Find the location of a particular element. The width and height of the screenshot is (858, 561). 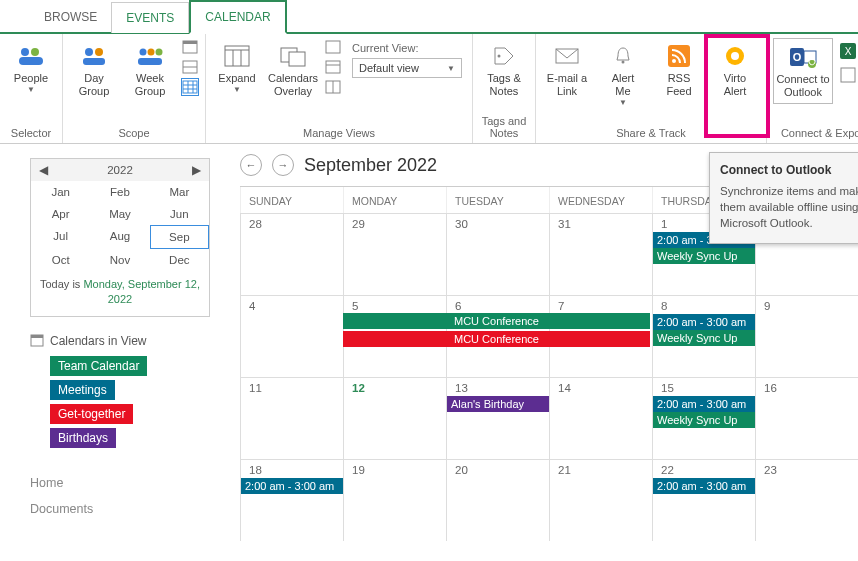

calendar-cell: 16 is located at coordinates (806, 418).